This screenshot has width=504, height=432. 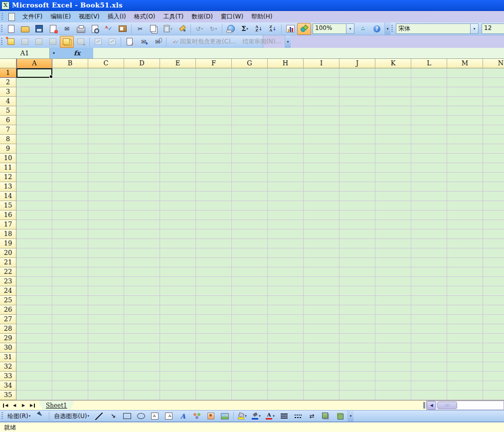 I want to click on cell-E29, so click(x=178, y=338).